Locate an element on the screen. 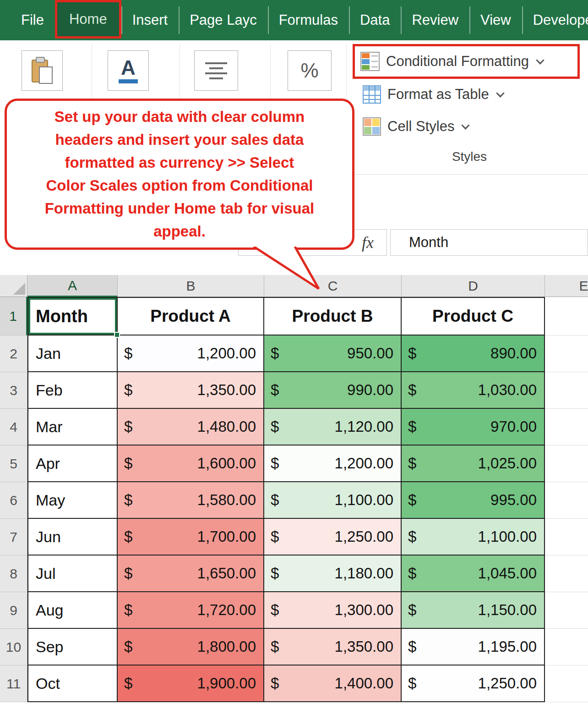  cell-product-c-jan: $890.00 is located at coordinates (474, 354).